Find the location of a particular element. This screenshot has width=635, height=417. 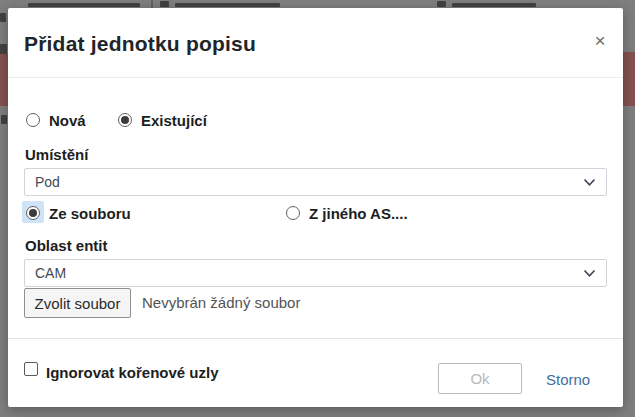

radio-option-ze-souboru: Ze souboru is located at coordinates (78, 213).